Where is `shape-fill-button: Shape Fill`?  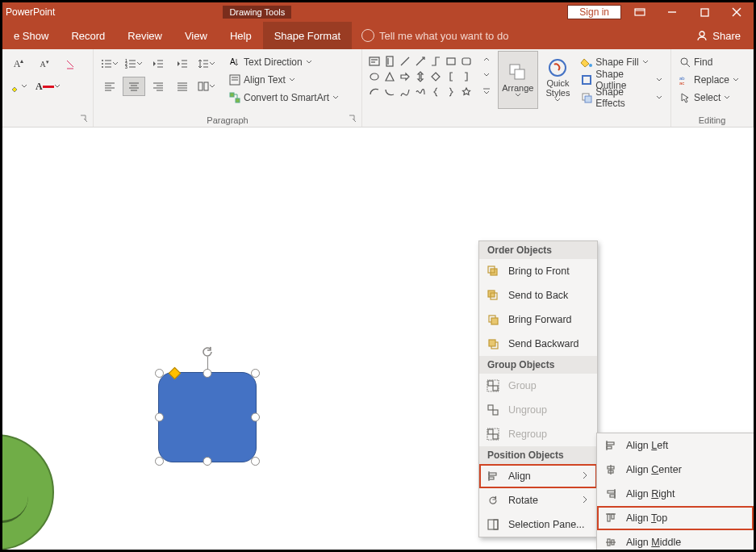 shape-fill-button: Shape Fill is located at coordinates (621, 62).